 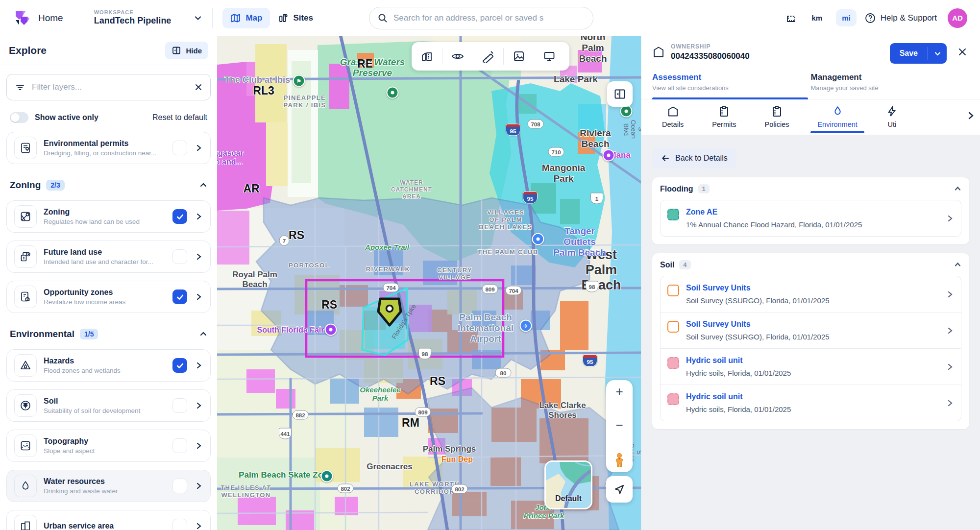 I want to click on reset-to-default-link: Reset to default, so click(x=180, y=118).